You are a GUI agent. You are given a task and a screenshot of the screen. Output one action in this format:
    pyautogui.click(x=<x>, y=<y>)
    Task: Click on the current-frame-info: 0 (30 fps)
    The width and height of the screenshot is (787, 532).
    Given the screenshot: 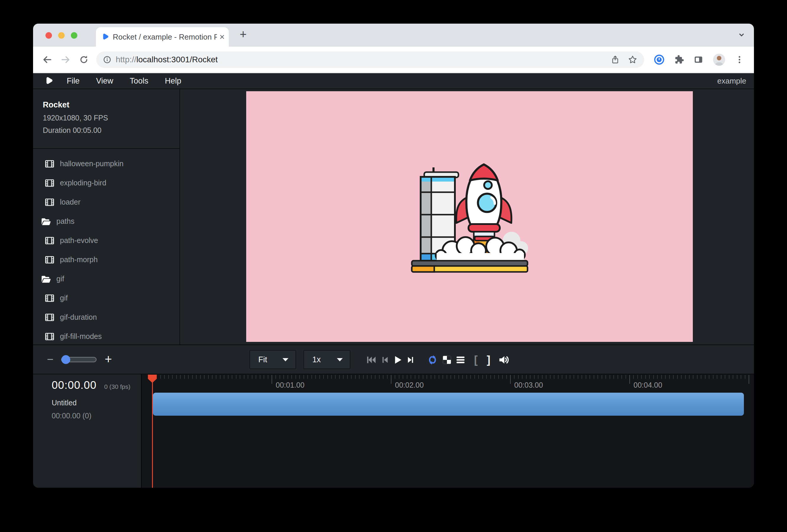 What is the action you would take?
    pyautogui.click(x=117, y=387)
    